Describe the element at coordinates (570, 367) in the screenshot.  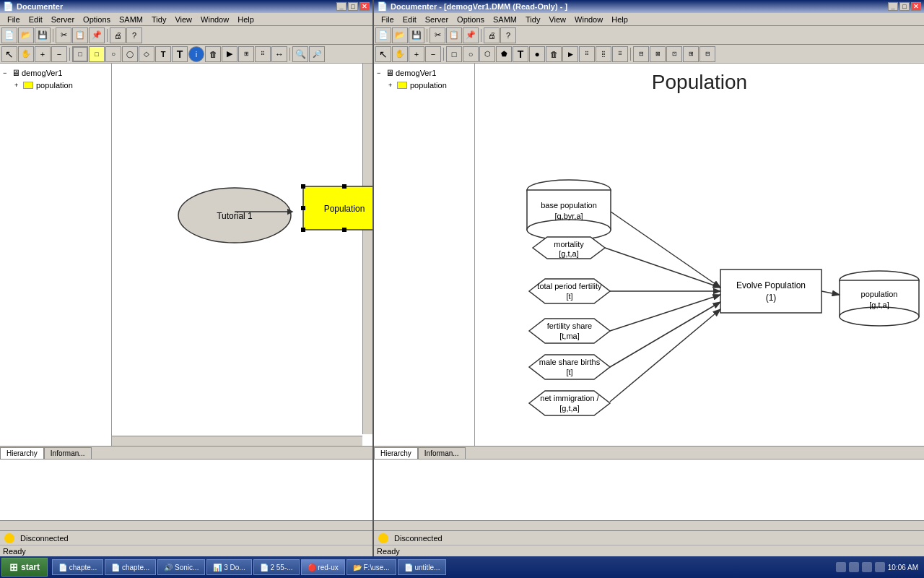
I see `male-share-births-node: male share births [t]` at that location.